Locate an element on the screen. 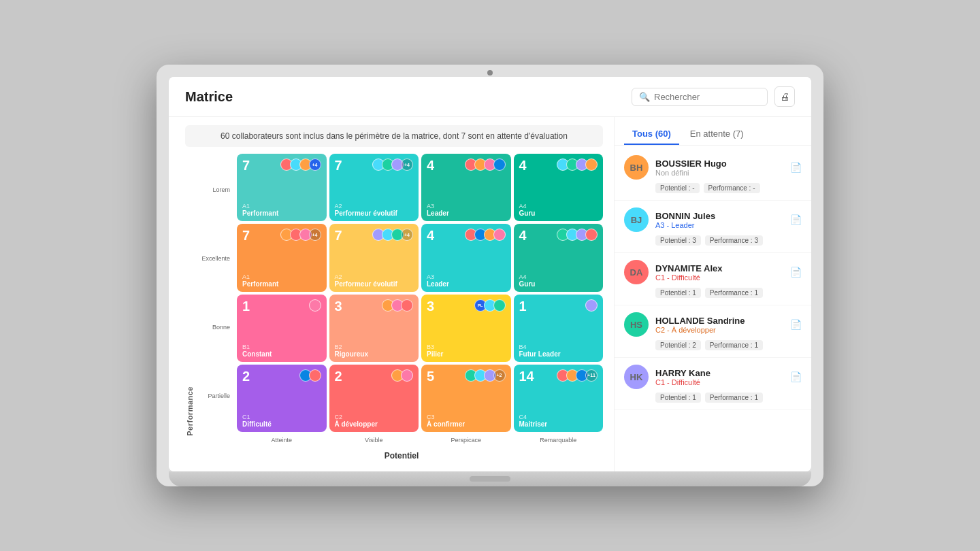 The height and width of the screenshot is (551, 980). person-header: HS HOLLANDE Sandrine C2 - À développer 📄 is located at coordinates (713, 324).